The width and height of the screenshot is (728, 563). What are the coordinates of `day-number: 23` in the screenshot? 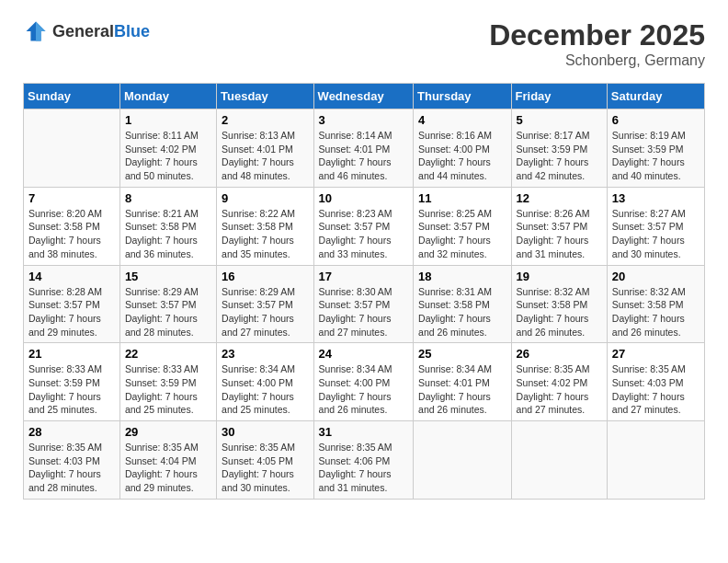 It's located at (265, 353).